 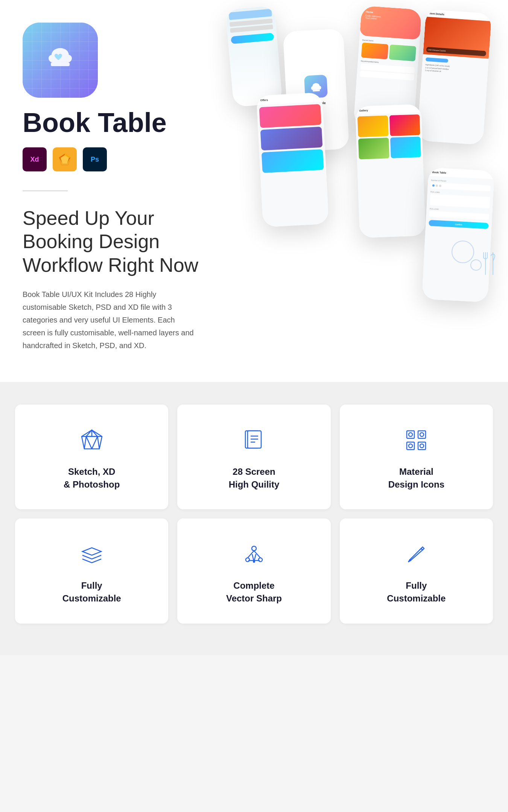 I want to click on badge-ps: Ps, so click(x=95, y=159).